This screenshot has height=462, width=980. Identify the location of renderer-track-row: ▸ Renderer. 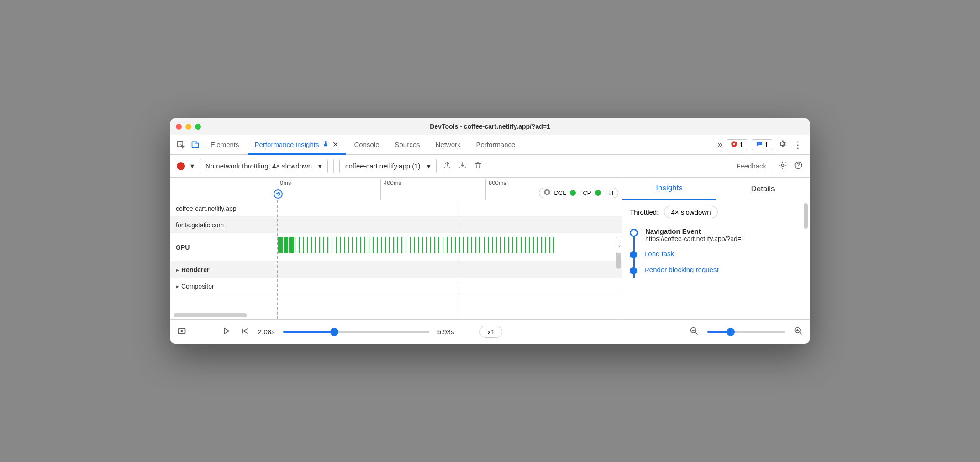
(396, 270).